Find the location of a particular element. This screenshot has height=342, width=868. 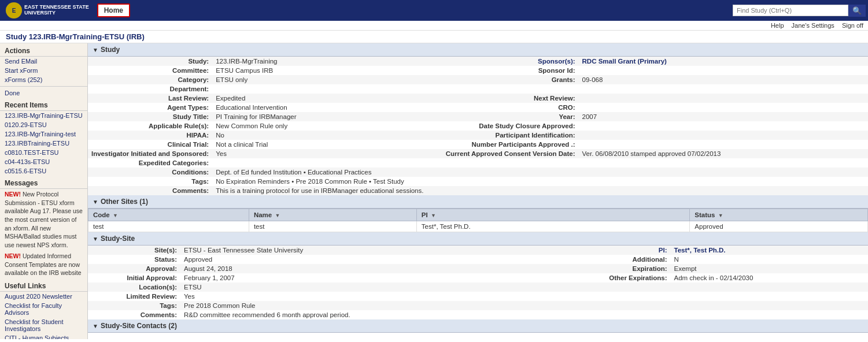

search-input is located at coordinates (791, 10).